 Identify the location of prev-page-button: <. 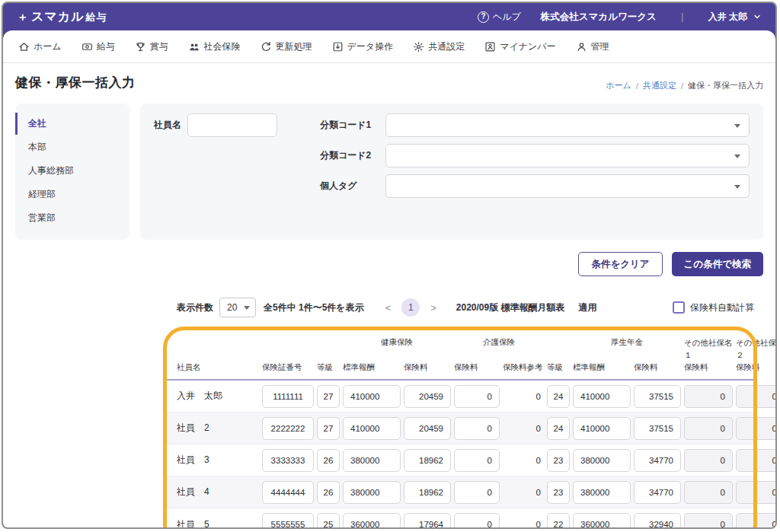
(388, 307).